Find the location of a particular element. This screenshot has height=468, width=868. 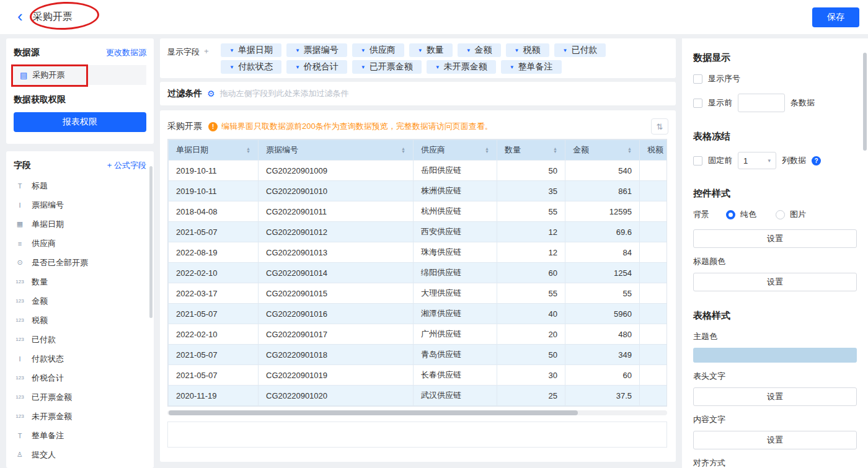

field-item-12: 123未开票金额 is located at coordinates (80, 417).